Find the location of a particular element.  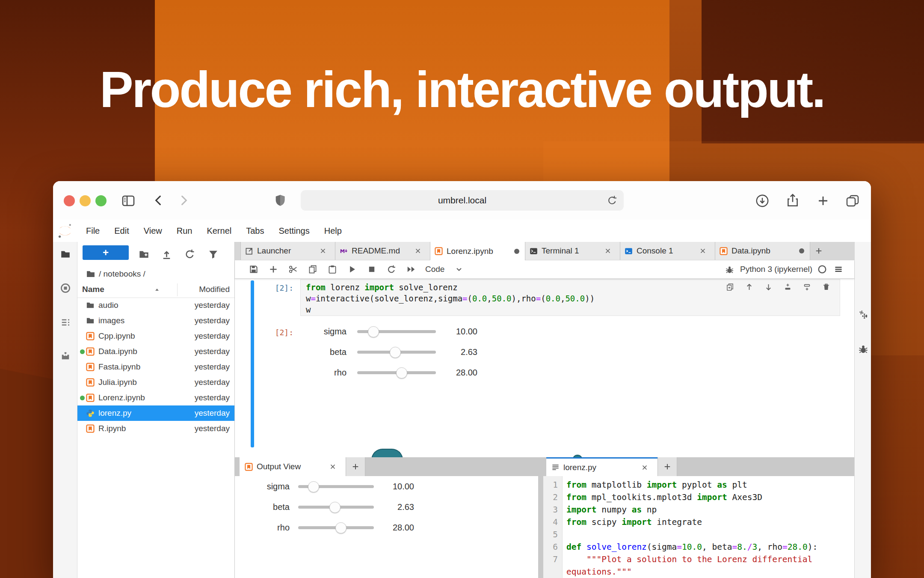

add-tab-button is located at coordinates (819, 251).